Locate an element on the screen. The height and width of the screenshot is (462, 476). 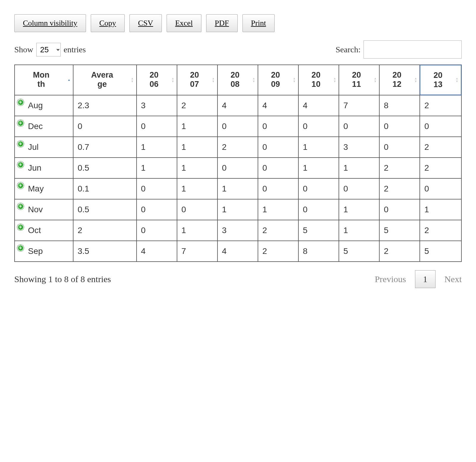
search-input is located at coordinates (413, 49).